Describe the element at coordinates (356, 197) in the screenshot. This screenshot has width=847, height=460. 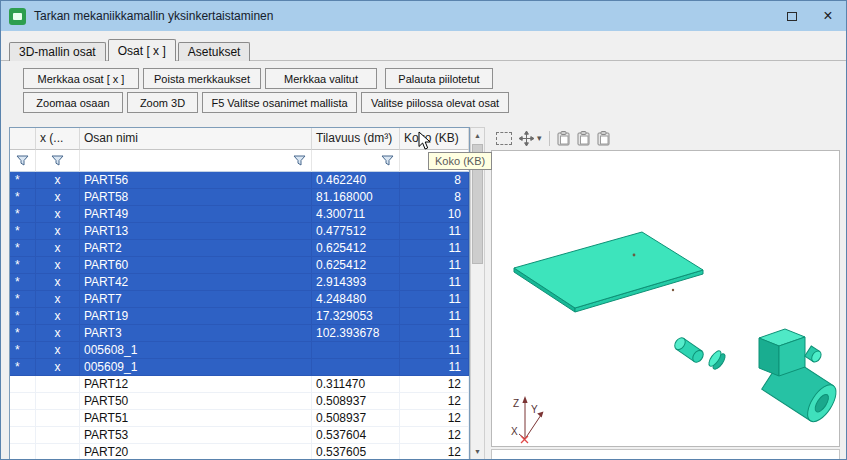
I see `row-volume: 81.168000` at that location.